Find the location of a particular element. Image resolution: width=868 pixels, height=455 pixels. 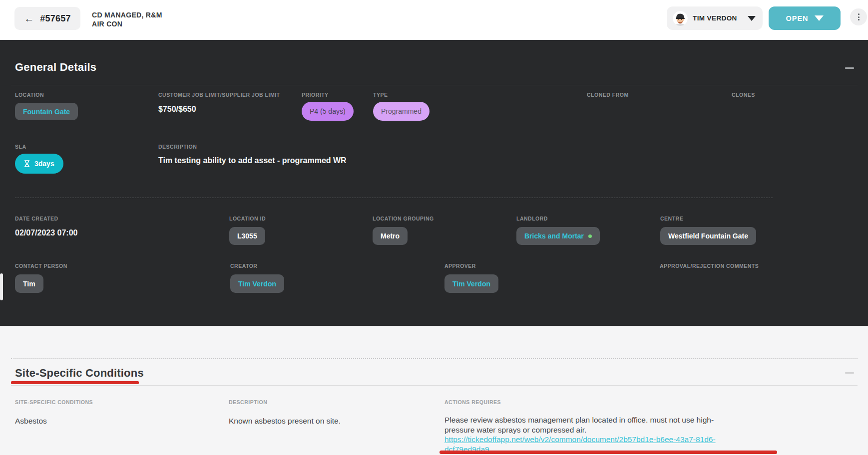

location-id-chip: L3055 is located at coordinates (247, 236).